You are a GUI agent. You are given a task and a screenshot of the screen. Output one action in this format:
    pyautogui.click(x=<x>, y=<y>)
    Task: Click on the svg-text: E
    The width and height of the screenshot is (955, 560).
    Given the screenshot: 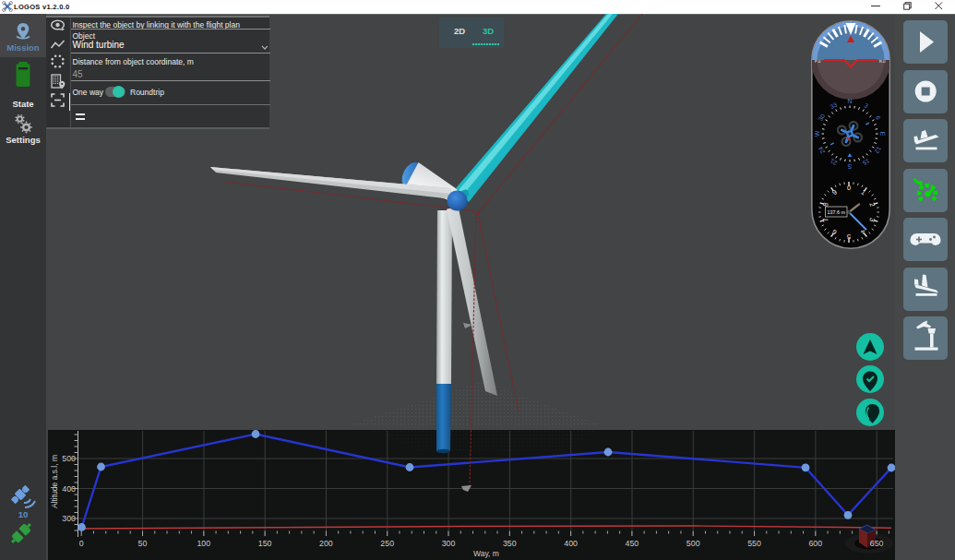 What is the action you would take?
    pyautogui.click(x=882, y=135)
    